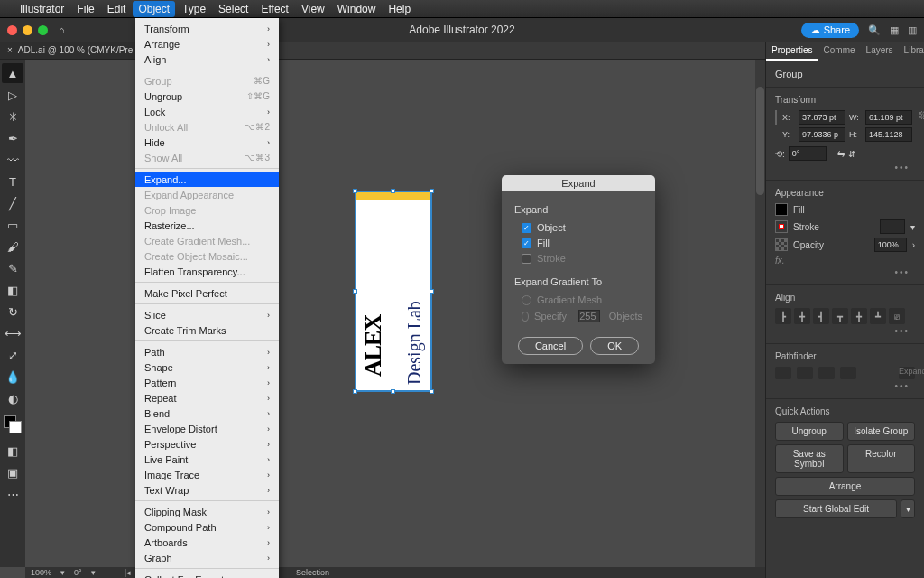  I want to click on selection-tool: ▲, so click(13, 73).